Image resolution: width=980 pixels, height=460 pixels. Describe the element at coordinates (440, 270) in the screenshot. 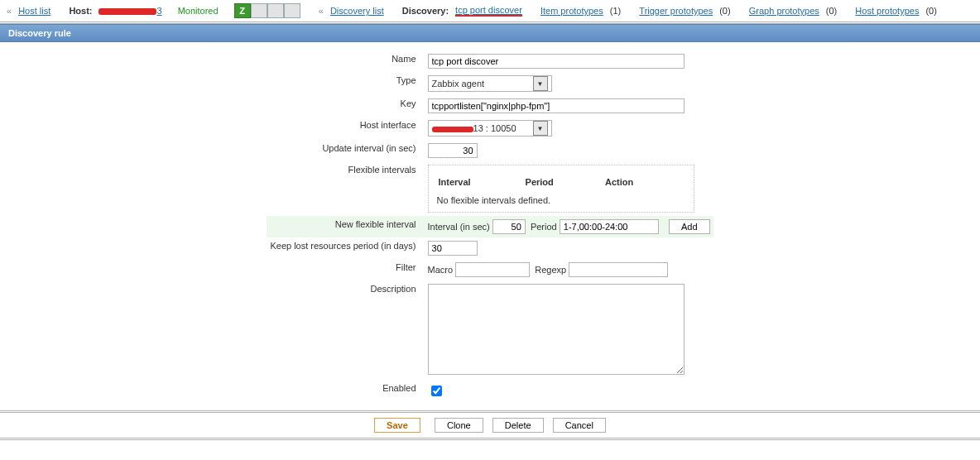

I see `filter-macro-label: Macro` at that location.